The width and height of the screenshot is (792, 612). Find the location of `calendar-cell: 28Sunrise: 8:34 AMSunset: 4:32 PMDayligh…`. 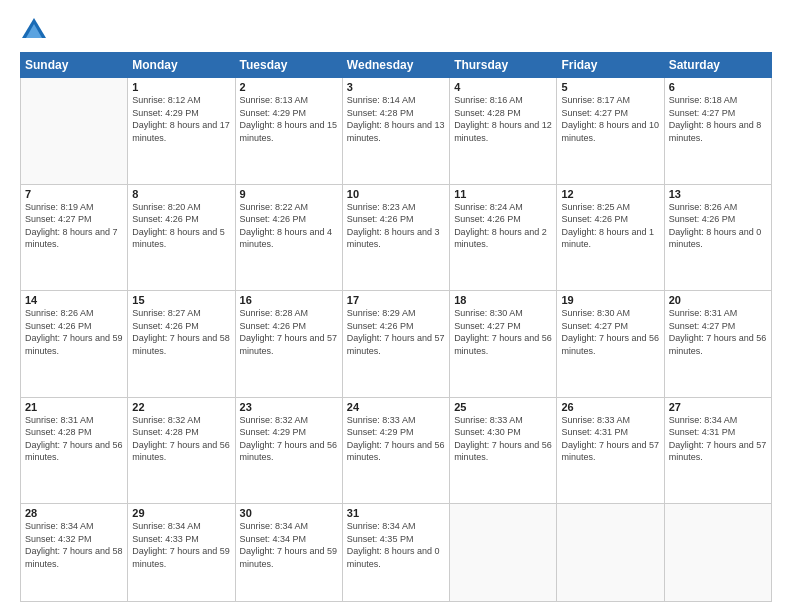

calendar-cell: 28Sunrise: 8:34 AMSunset: 4:32 PMDayligh… is located at coordinates (74, 553).